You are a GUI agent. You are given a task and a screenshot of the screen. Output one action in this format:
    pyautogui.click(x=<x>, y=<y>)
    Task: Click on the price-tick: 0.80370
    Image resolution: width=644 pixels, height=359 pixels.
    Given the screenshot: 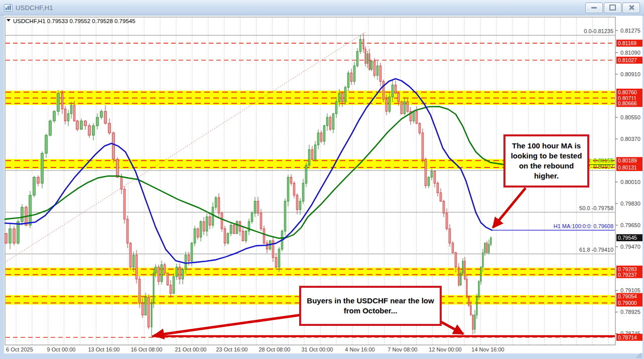 What is the action you would take?
    pyautogui.click(x=630, y=139)
    